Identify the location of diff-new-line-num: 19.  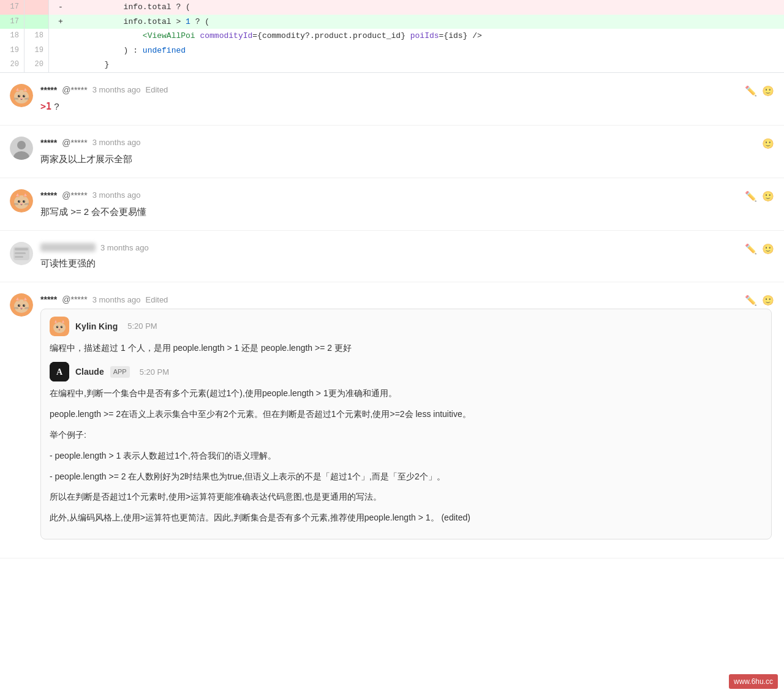
(37, 51).